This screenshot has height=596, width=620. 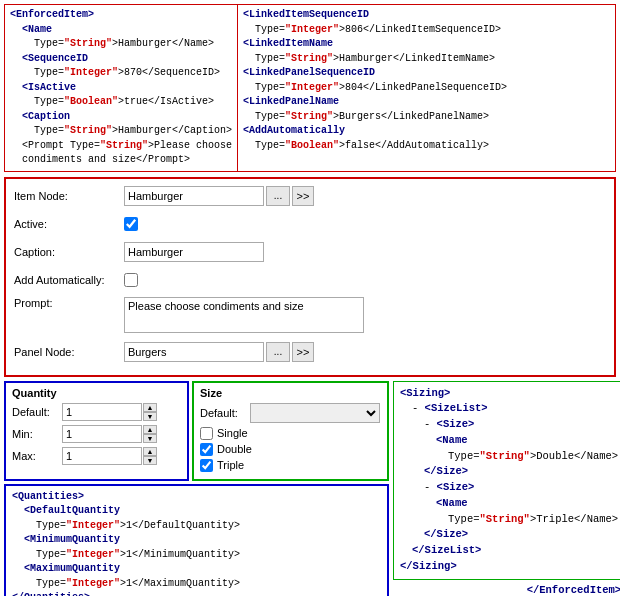 What do you see at coordinates (43, 88) in the screenshot?
I see `xml-isactive-open: <IsActive` at bounding box center [43, 88].